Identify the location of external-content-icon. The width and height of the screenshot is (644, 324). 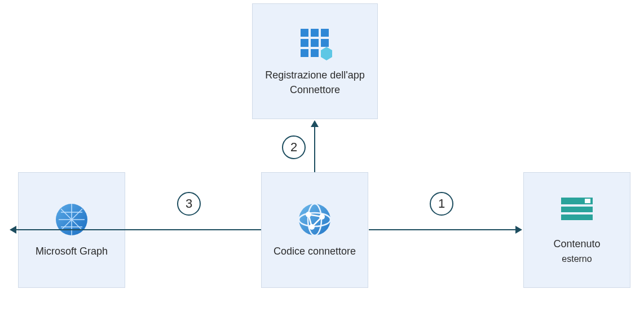
(577, 212).